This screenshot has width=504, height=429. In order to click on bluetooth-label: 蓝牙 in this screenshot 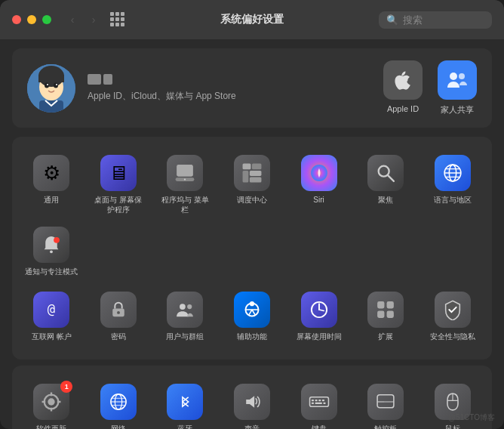, I will do `click(185, 426)`.